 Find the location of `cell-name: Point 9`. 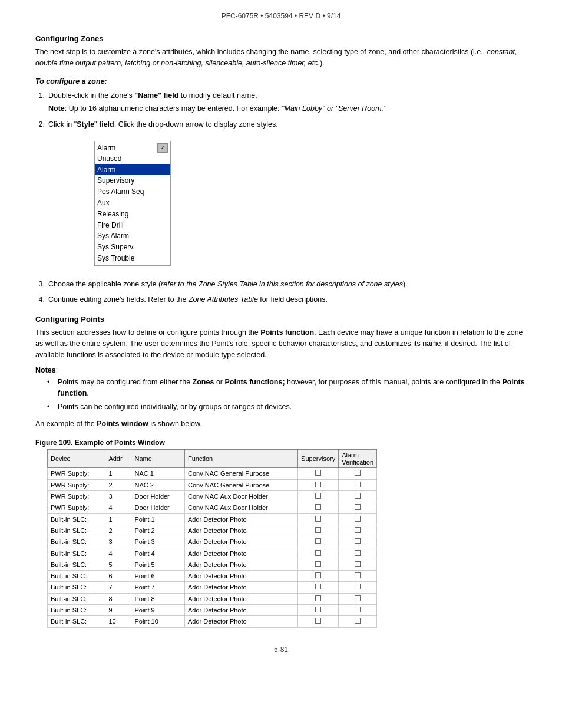

cell-name: Point 9 is located at coordinates (158, 611).